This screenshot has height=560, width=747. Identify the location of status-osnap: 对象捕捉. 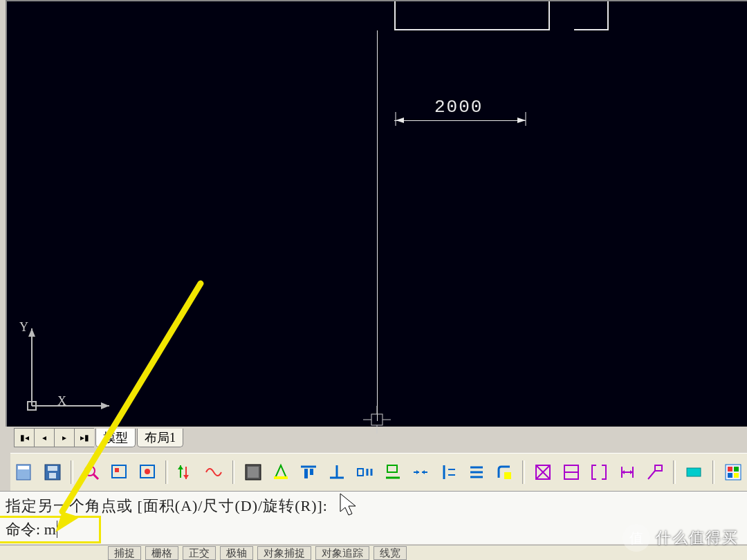
(284, 553).